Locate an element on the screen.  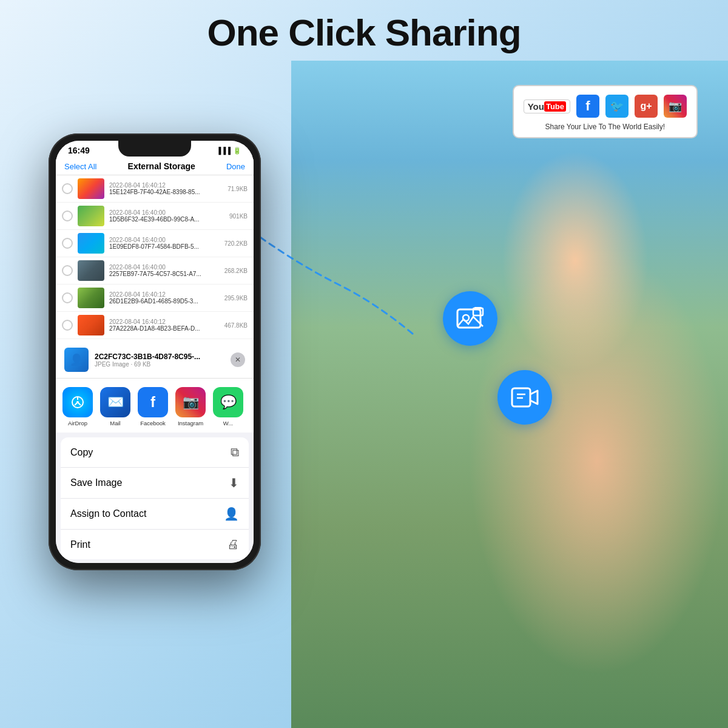
mail-label: Mail is located at coordinates (115, 423).